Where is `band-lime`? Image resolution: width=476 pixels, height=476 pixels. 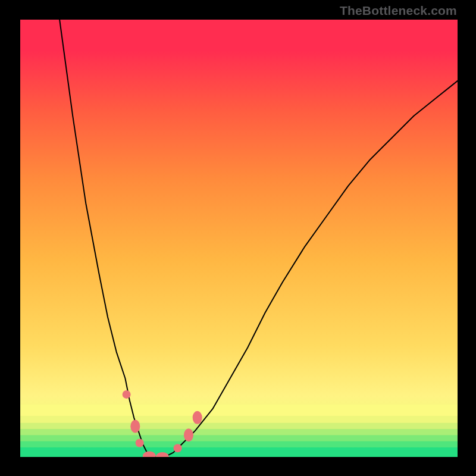 band-lime is located at coordinates (239, 432).